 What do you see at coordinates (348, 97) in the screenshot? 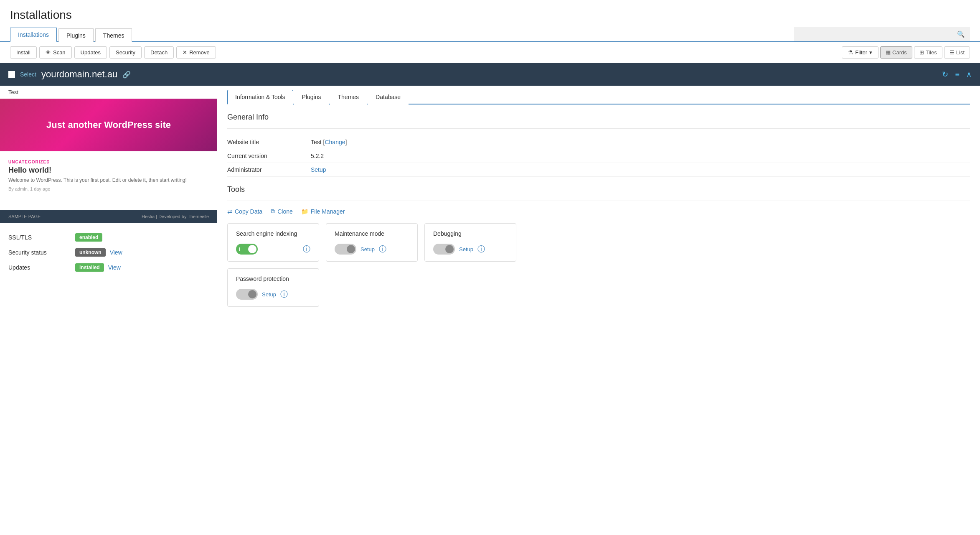
I see `tab-inner-themes: Themes` at bounding box center [348, 97].